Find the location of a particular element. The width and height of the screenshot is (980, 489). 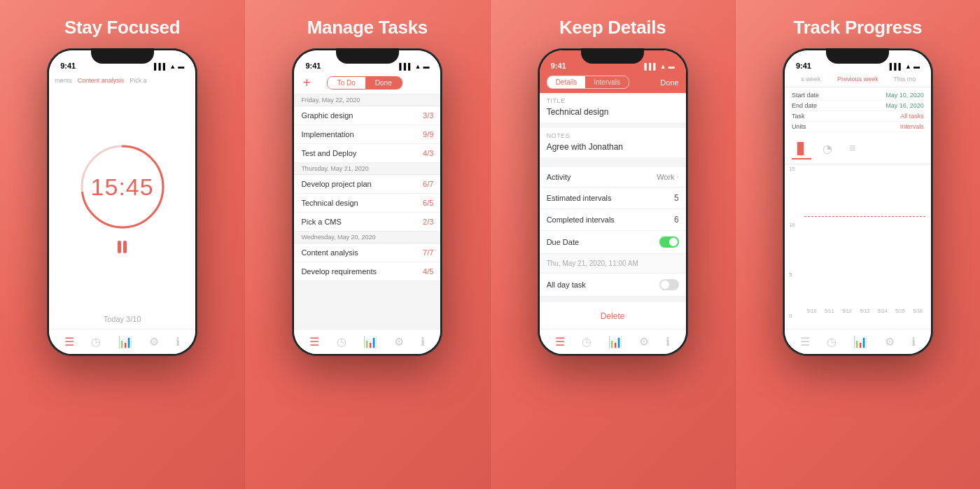

task-name: Implementation is located at coordinates (328, 134).